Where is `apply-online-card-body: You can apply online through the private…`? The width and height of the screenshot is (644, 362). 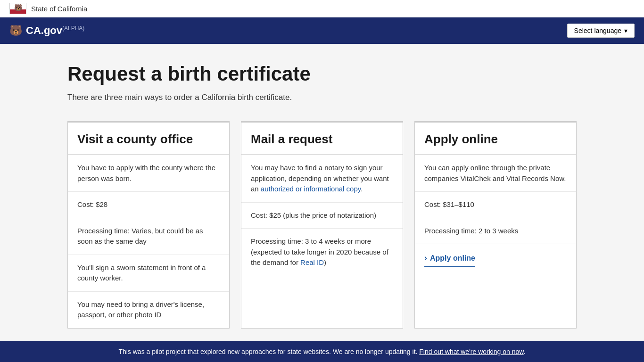 apply-online-card-body: You can apply online through the private… is located at coordinates (495, 215).